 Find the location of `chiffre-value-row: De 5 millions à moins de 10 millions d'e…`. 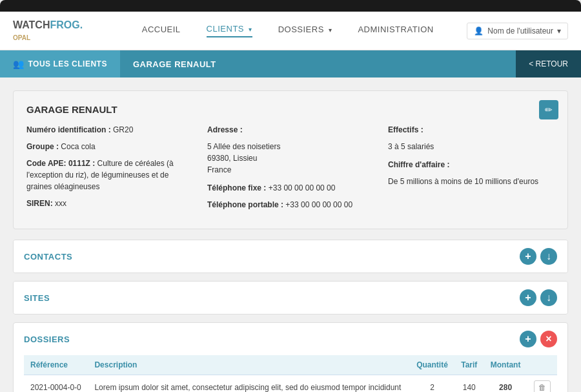

chiffre-value-row: De 5 millions à moins de 10 millions d'e… is located at coordinates (472, 181).